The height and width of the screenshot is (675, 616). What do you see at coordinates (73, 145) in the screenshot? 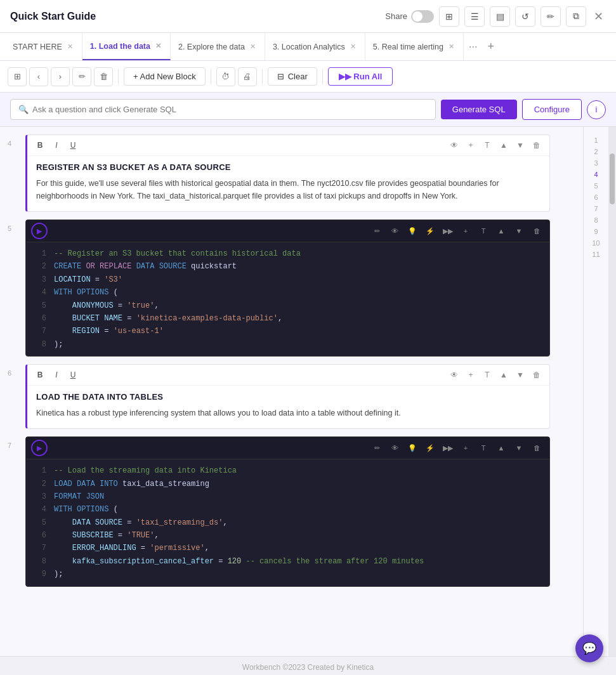
I see `underline-btn-4: U` at bounding box center [73, 145].